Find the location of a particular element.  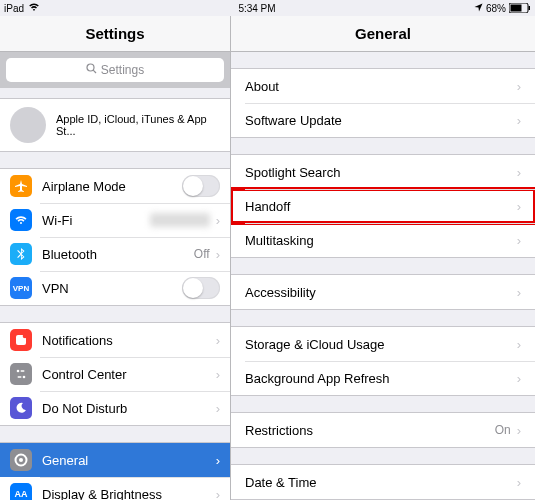

clock: 5:34 PM is located at coordinates (256, 8).